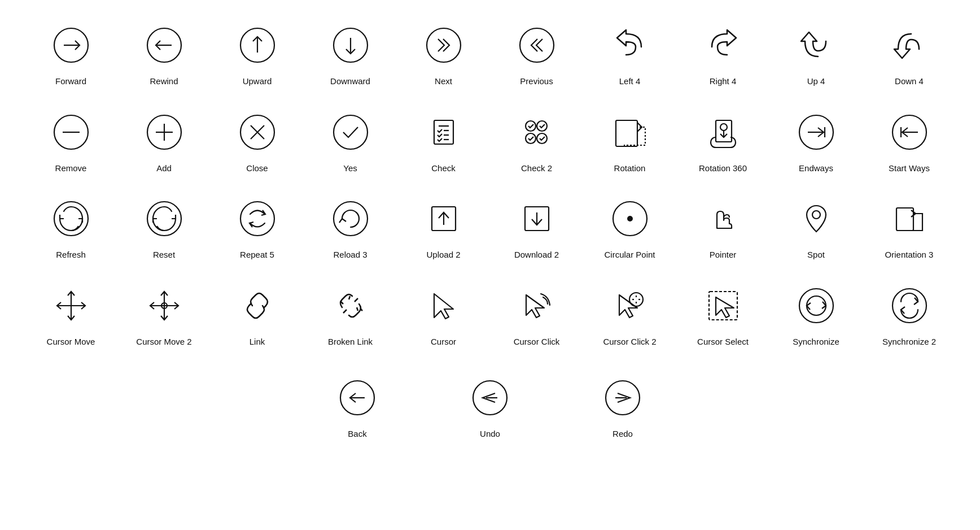  What do you see at coordinates (623, 407) in the screenshot?
I see `icon-item-redo: Redo` at bounding box center [623, 407].